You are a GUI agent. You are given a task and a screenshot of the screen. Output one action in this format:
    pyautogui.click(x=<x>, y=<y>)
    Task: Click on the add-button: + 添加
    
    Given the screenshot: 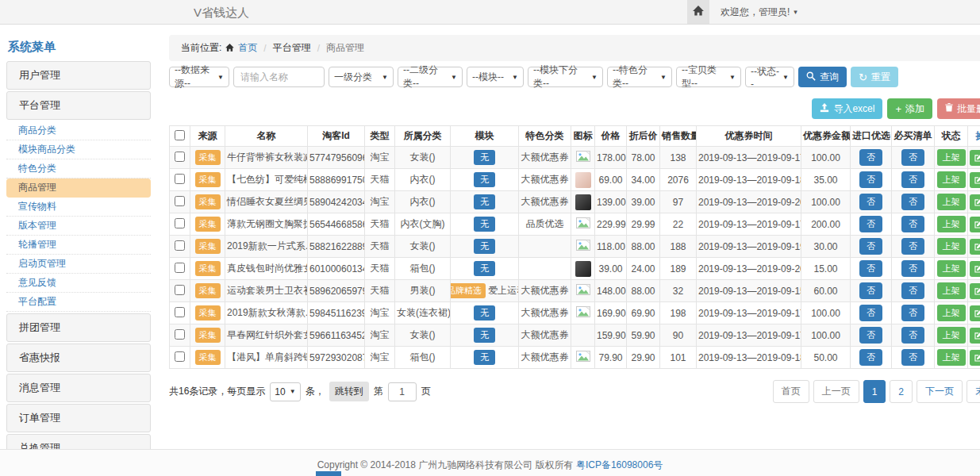 What is the action you would take?
    pyautogui.click(x=909, y=109)
    